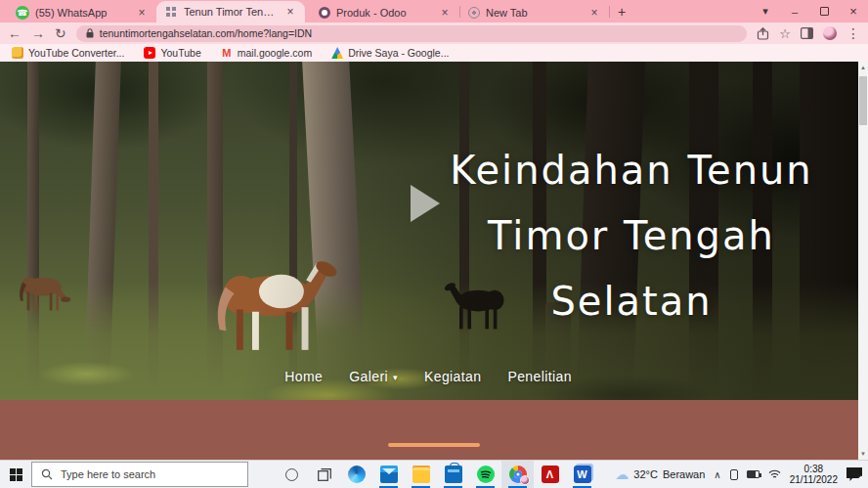 Image resolution: width=868 pixels, height=488 pixels. Describe the element at coordinates (795, 12) in the screenshot. I see `minimize-button: –` at that location.